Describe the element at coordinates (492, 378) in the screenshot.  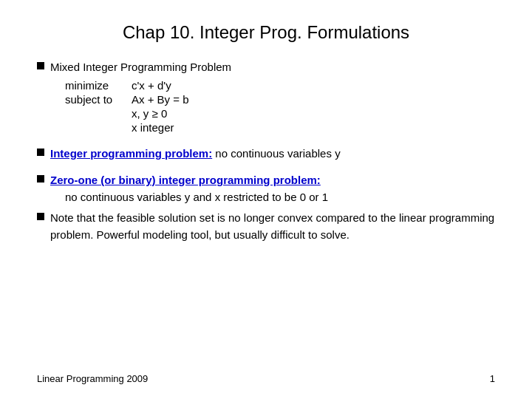
I see `footer-right: 1` at that location.